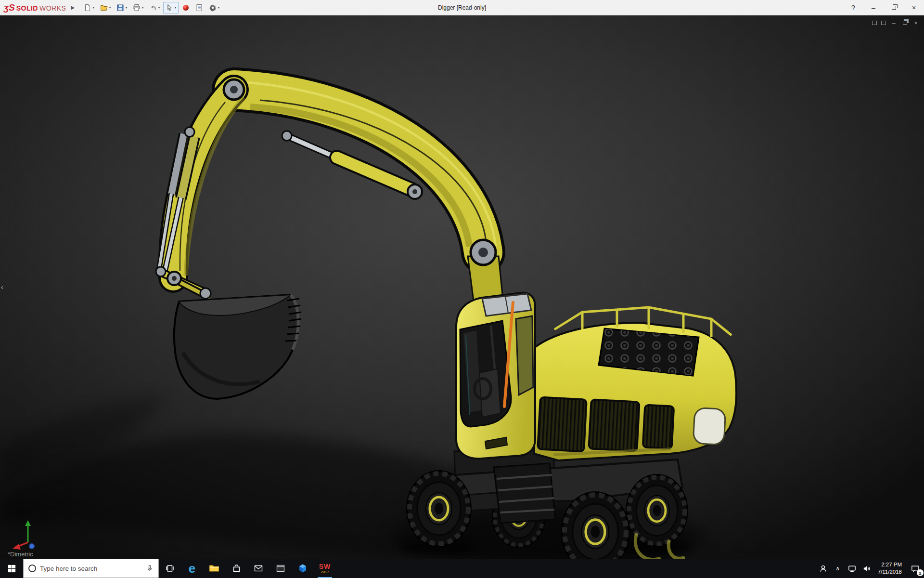 This screenshot has width=924, height=578. I want to click on solidworks-app-year: 2017, so click(325, 572).